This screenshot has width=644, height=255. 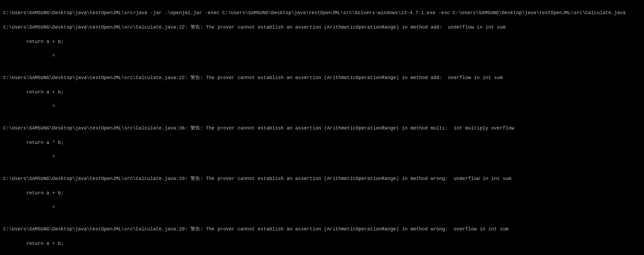 I want to click on terminal-line-10: C:\Users\SAMSUNG\Desktop\java\testOpenJM…, so click(x=322, y=128).